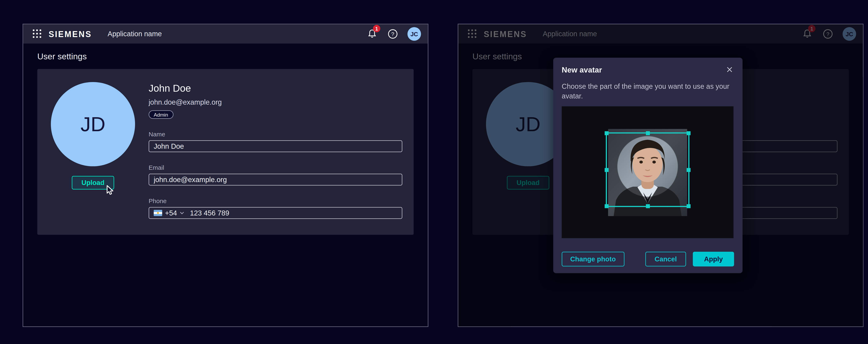 The height and width of the screenshot is (344, 868). Describe the element at coordinates (593, 259) in the screenshot. I see `change-photo-button: Change photo` at that location.